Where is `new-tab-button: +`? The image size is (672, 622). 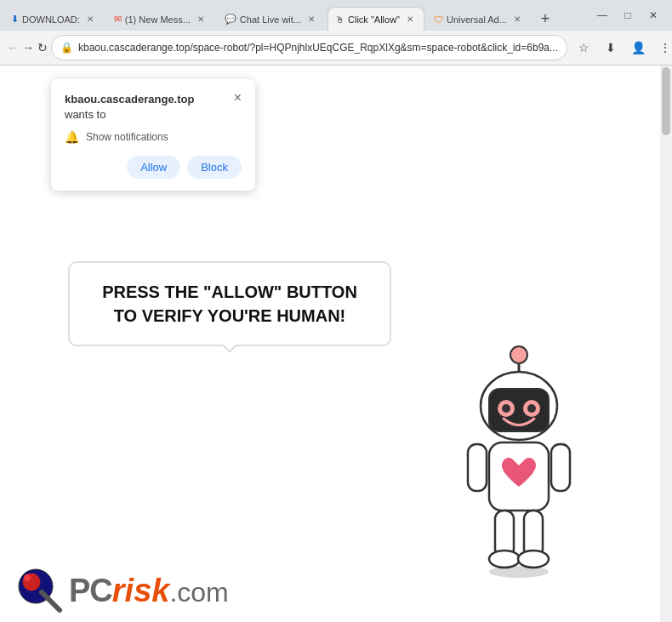
new-tab-button: + is located at coordinates (545, 19).